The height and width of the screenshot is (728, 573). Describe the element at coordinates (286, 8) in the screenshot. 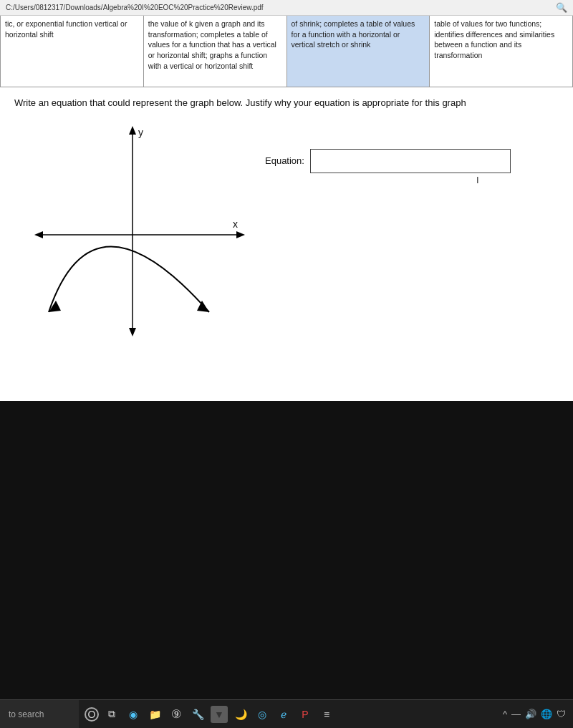

I see `title-bar: C:/Users/0812317/Downloads/Algebra%20I%2…` at that location.